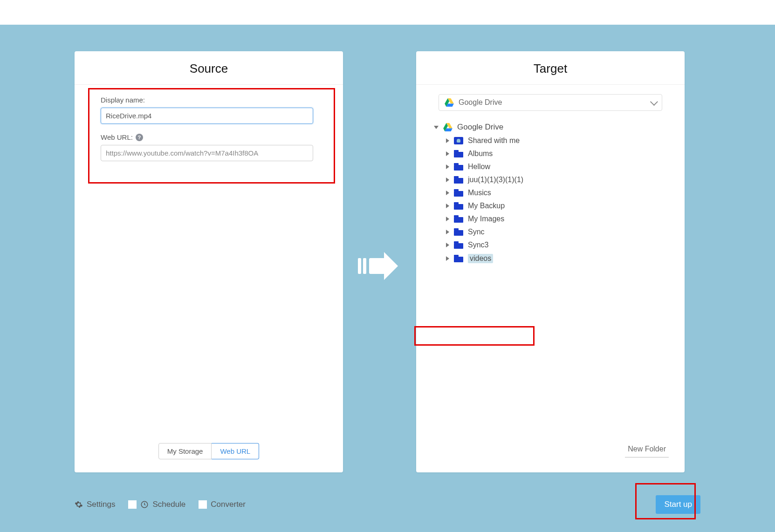  I want to click on tree-item-sync3: Sync3, so click(557, 245).